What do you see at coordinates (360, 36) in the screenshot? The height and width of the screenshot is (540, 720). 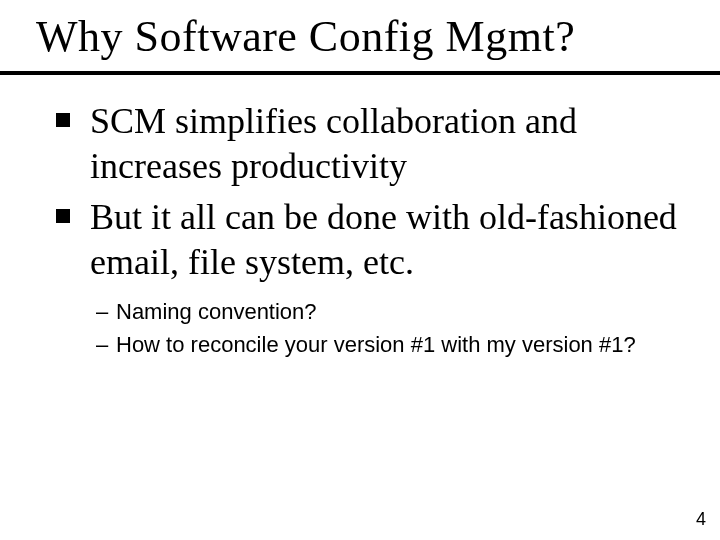 I see `slide-title: Why Software Config Mgmt?` at bounding box center [360, 36].